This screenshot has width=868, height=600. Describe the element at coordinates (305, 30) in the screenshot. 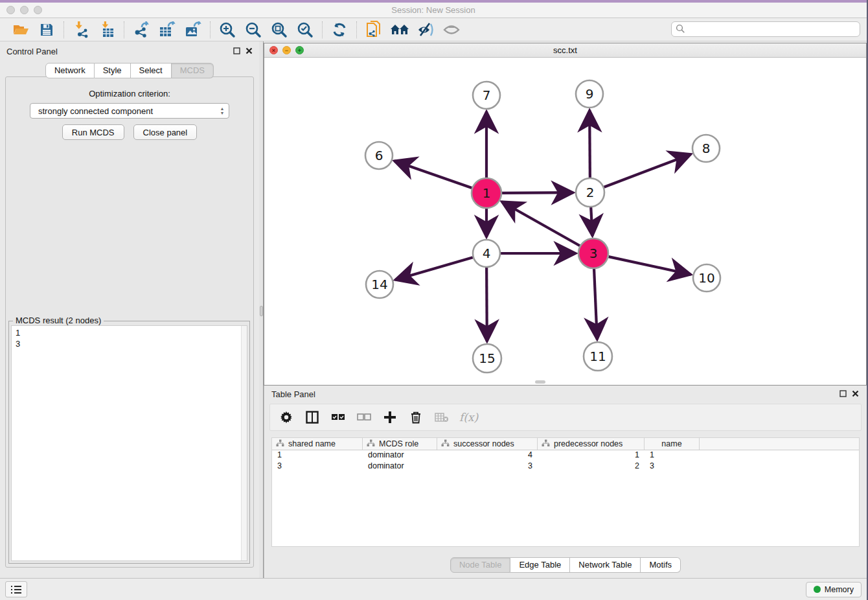

I see `zoom-selected-icon` at that location.